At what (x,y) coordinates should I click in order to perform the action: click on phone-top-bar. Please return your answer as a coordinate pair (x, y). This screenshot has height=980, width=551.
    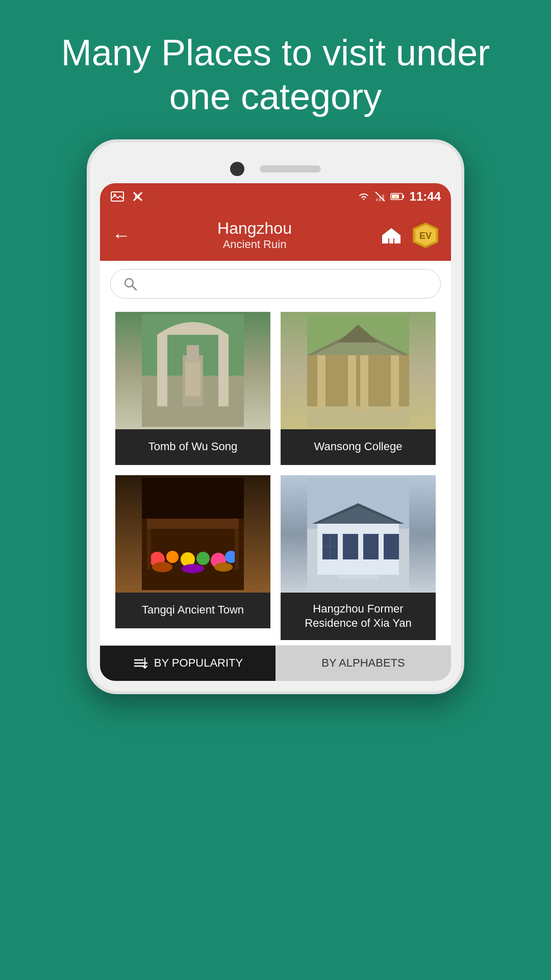
    Looking at the image, I should click on (276, 168).